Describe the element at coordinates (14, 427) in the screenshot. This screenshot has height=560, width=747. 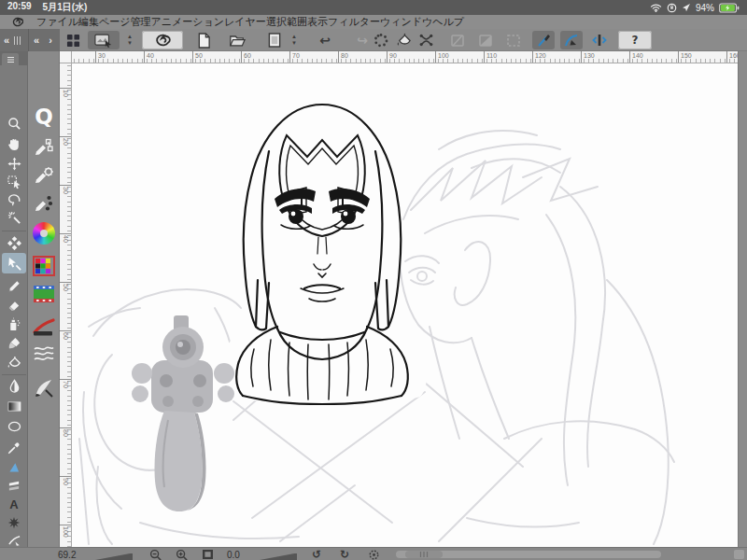
I see `figure-tool` at that location.